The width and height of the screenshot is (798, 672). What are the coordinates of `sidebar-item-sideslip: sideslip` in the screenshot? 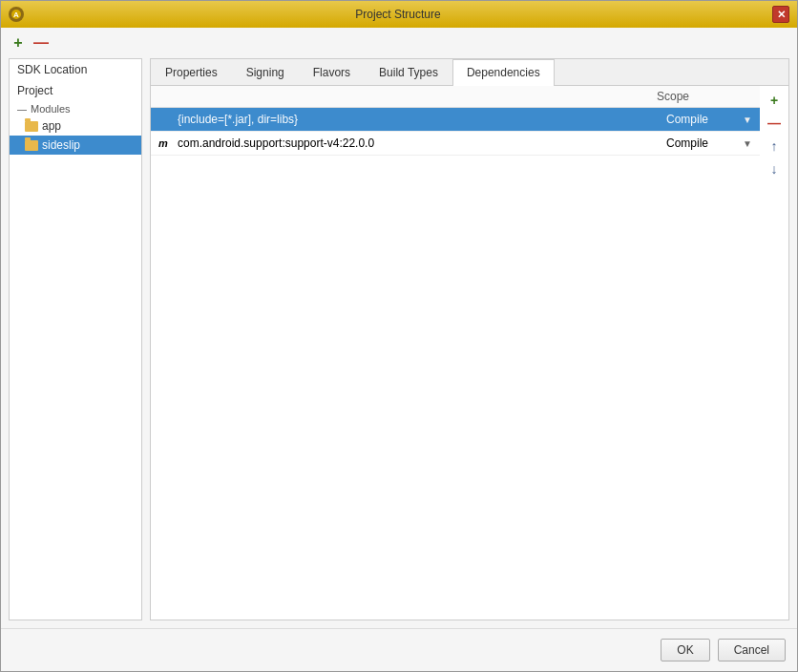 It's located at (75, 145).